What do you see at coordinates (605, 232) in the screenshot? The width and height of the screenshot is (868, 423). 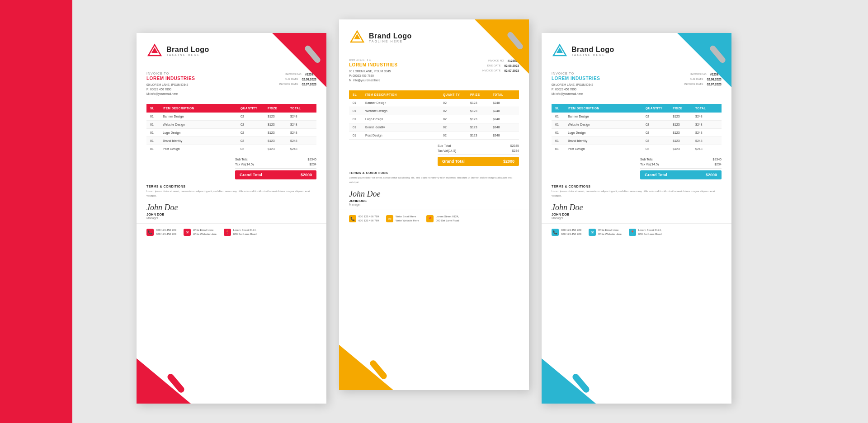 I see `footer-email-item: ✉ Write Email HereWrite Website Here` at bounding box center [605, 232].